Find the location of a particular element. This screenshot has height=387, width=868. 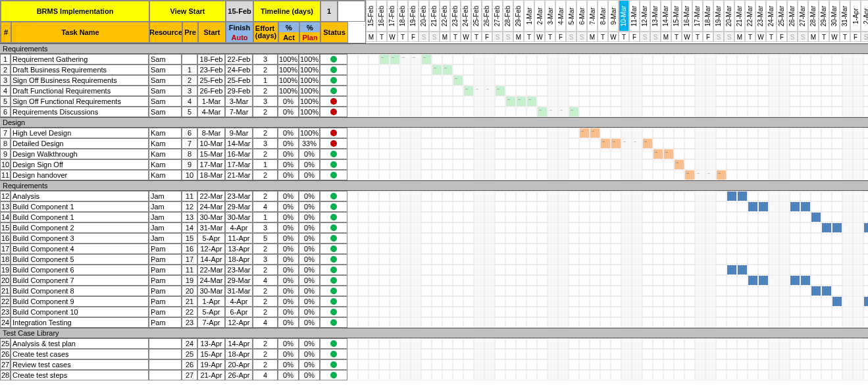

task-name: Design Walkthrough is located at coordinates (80, 154).